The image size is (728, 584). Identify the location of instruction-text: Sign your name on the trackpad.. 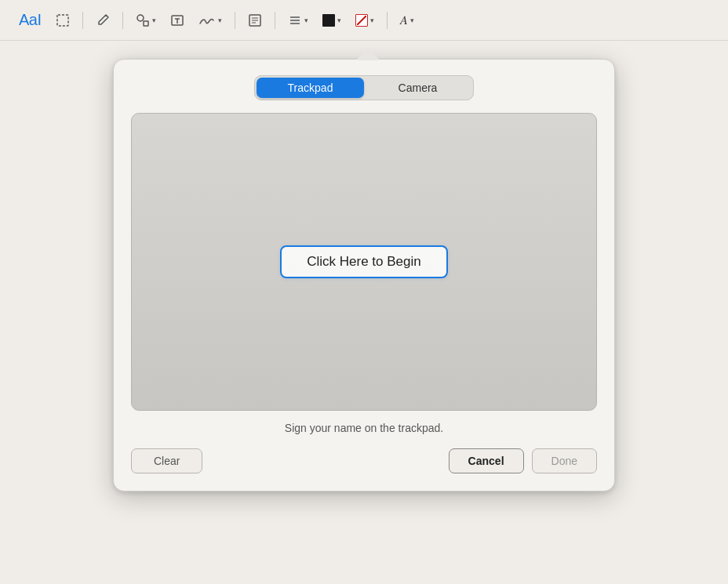
(364, 428).